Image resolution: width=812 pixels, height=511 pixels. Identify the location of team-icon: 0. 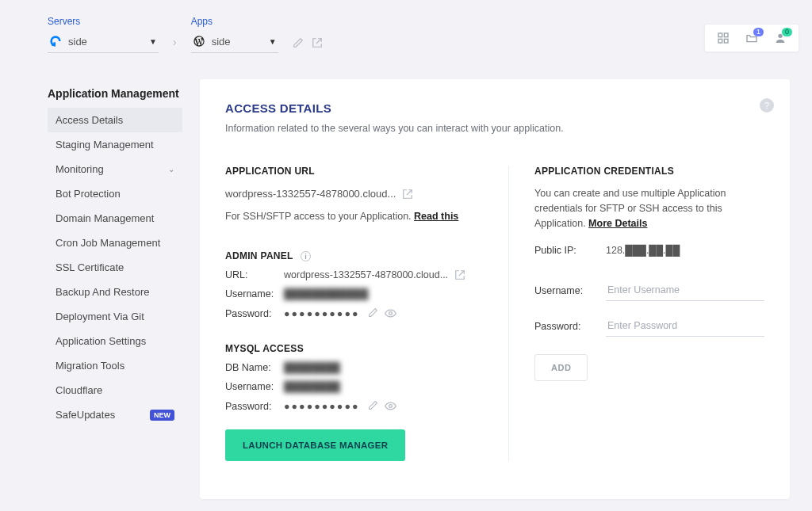
(780, 38).